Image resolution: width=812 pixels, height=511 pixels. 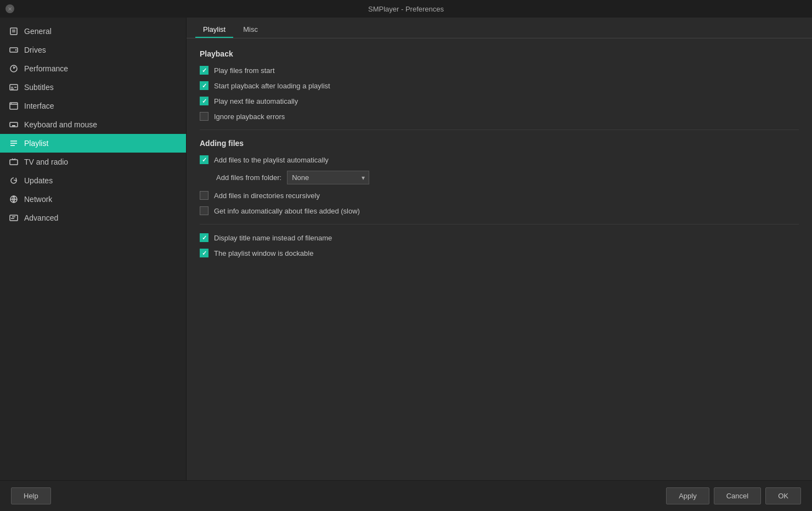 What do you see at coordinates (204, 116) in the screenshot?
I see `checkbox-ignore-errors` at bounding box center [204, 116].